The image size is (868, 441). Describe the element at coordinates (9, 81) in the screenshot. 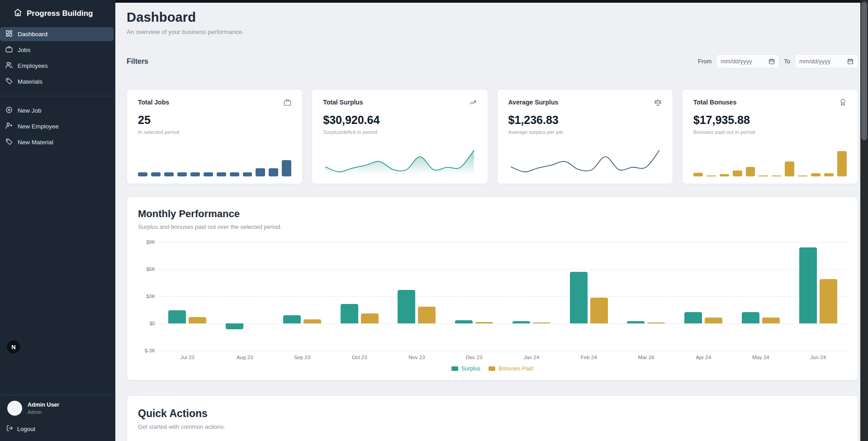

I see `tag-icon` at that location.